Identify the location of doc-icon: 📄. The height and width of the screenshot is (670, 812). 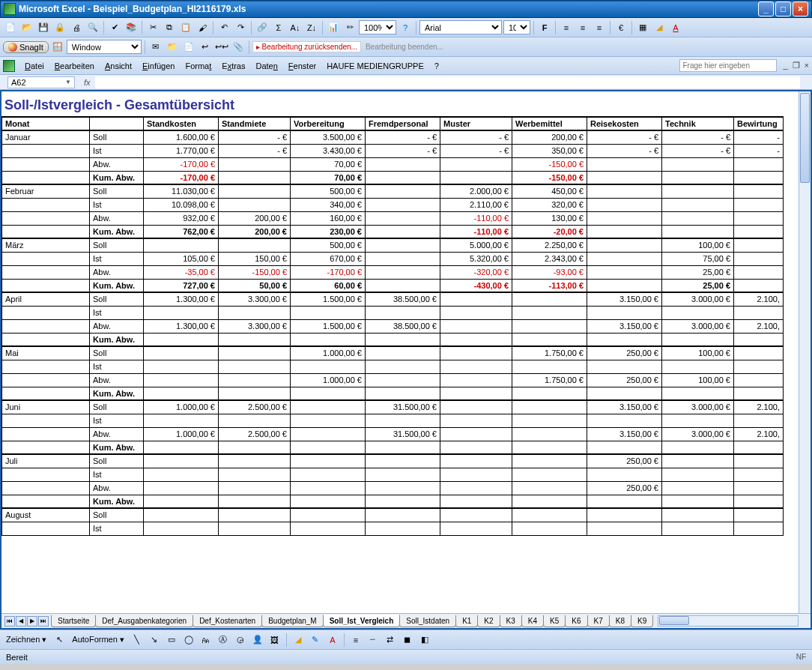
(189, 47).